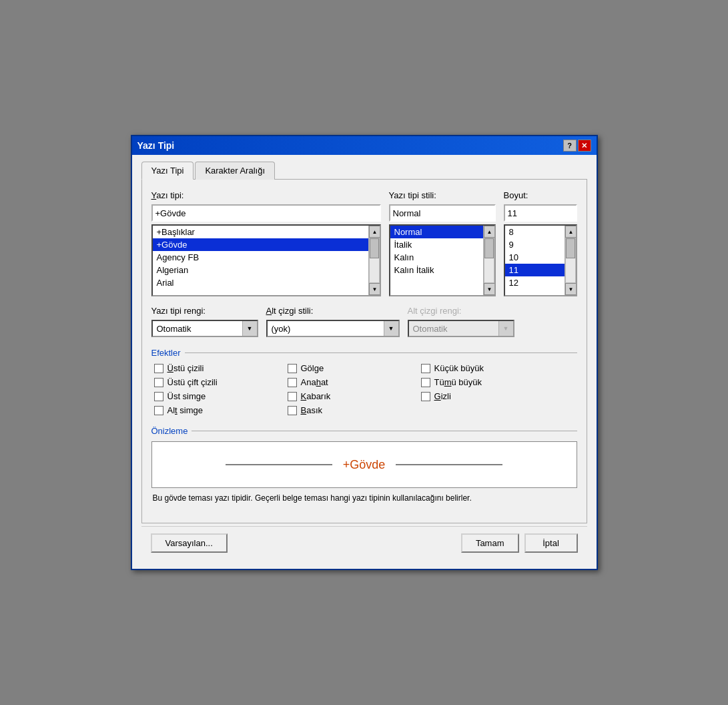  Describe the element at coordinates (535, 260) in the screenshot. I see `size-list-items: 8 9 10 11 12` at that location.